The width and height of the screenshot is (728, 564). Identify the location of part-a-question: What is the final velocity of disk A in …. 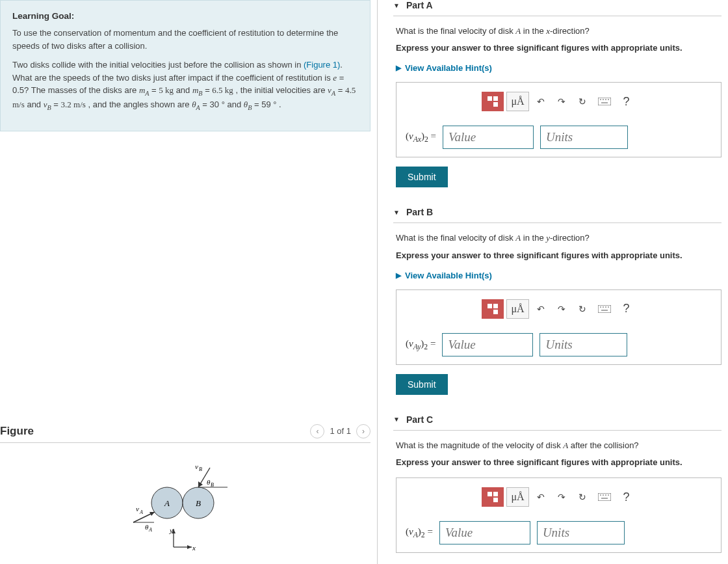
(559, 31).